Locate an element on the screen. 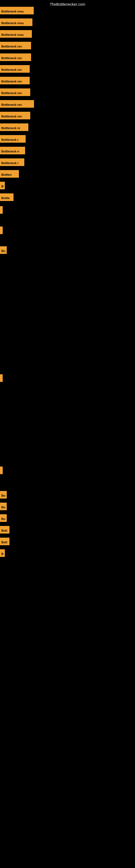 Image resolution: width=135 pixels, height=868 pixels. bar-label: Bottleneck re is located at coordinates (14, 127).